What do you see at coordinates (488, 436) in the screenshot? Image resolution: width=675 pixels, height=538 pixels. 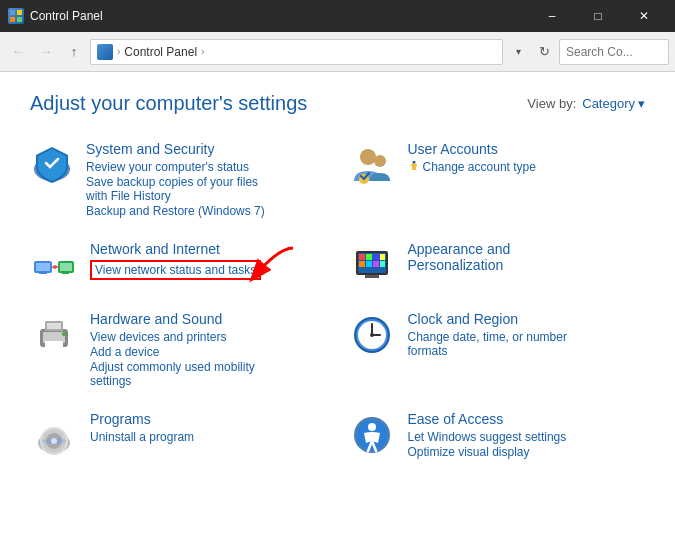 I see `ease-content: Ease of Access Let Windows suggest setti…` at bounding box center [488, 436].